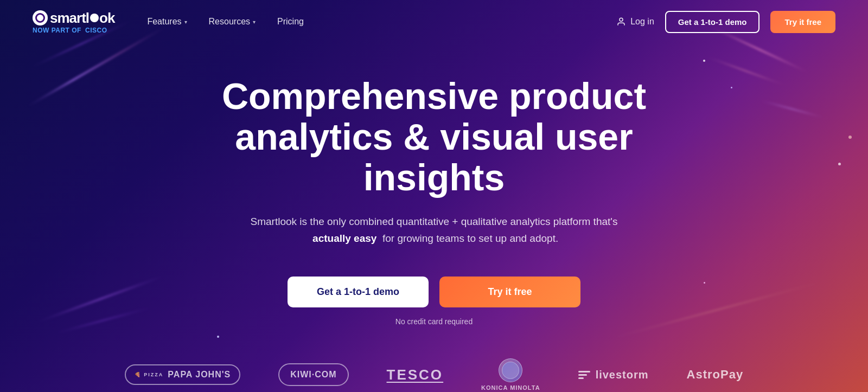  What do you see at coordinates (57, 30) in the screenshot?
I see `logo-subtitle-text: now part of` at bounding box center [57, 30].